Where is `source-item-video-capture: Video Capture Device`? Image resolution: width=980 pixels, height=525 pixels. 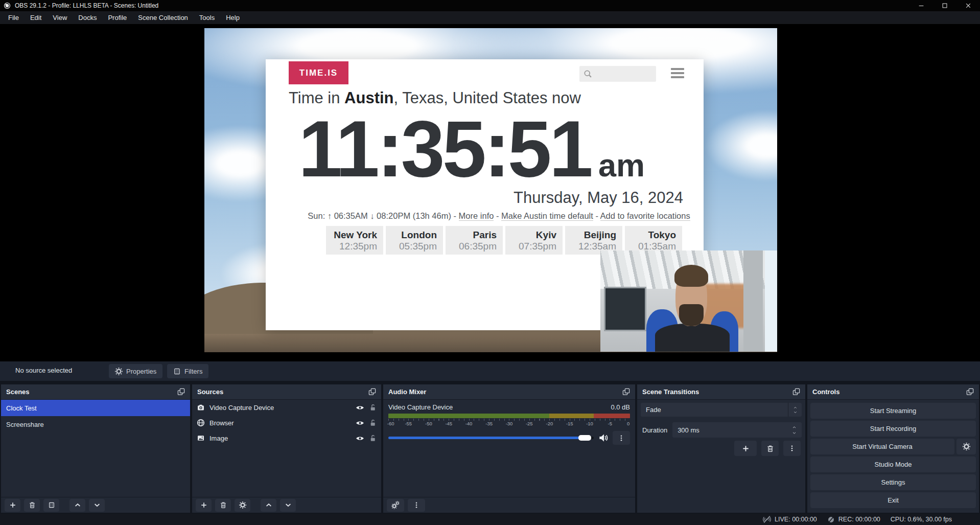 source-item-video-capture: Video Capture Device is located at coordinates (287, 407).